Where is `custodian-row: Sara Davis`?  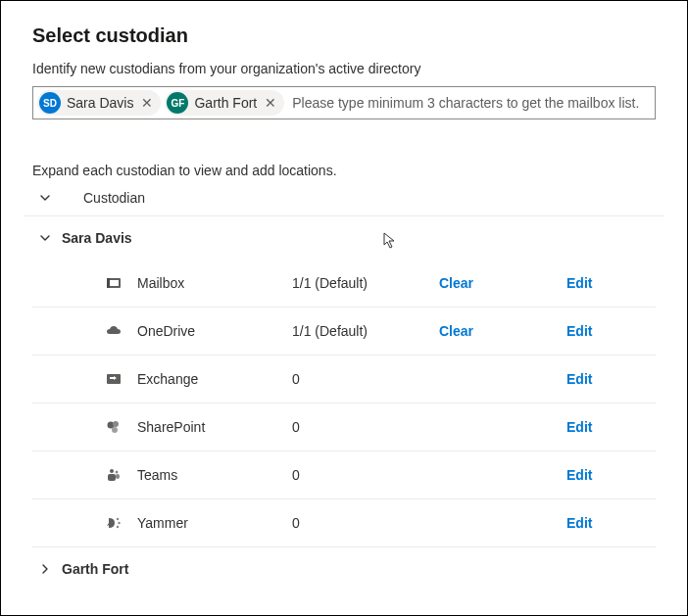 custodian-row: Sara Davis is located at coordinates (344, 238).